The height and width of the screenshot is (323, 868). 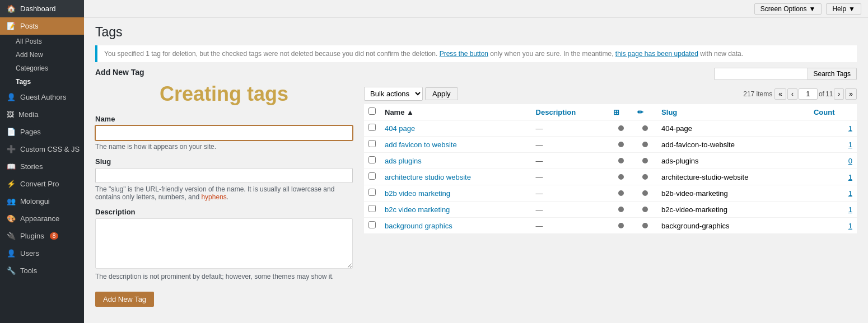 I want to click on bulk-actions-select: Bulk actions, so click(x=393, y=94).